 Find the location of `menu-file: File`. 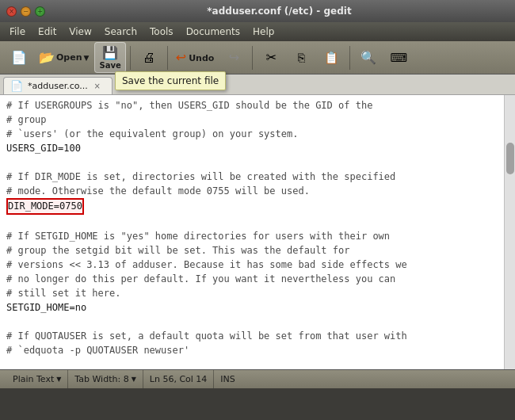

menu-file: File is located at coordinates (17, 32).